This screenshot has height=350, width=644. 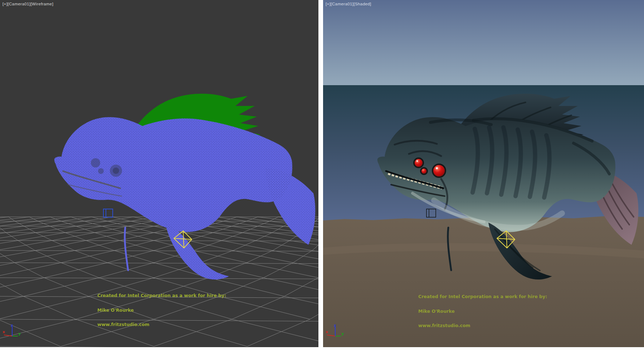 I want to click on viewport-label: [+][Camera01][Shaded], so click(x=348, y=4).